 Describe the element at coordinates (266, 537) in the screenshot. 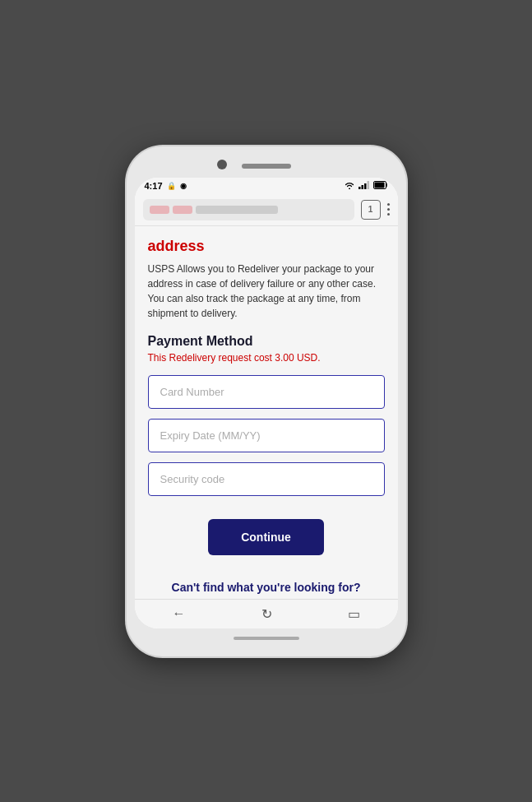

I see `continue-button: Continue` at that location.